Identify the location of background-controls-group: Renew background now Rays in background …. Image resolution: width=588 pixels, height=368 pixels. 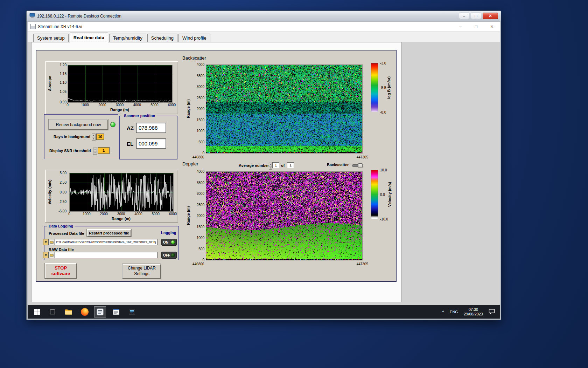
(81, 137).